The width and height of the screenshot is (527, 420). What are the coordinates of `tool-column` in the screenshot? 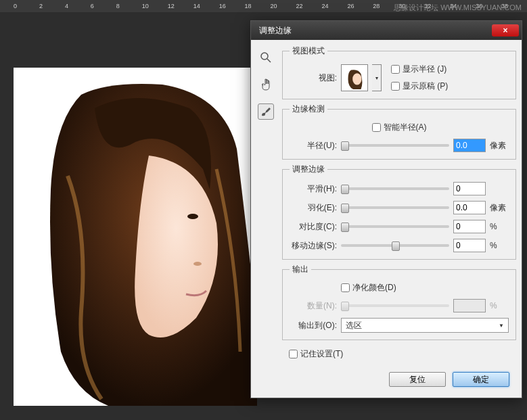 It's located at (266, 219).